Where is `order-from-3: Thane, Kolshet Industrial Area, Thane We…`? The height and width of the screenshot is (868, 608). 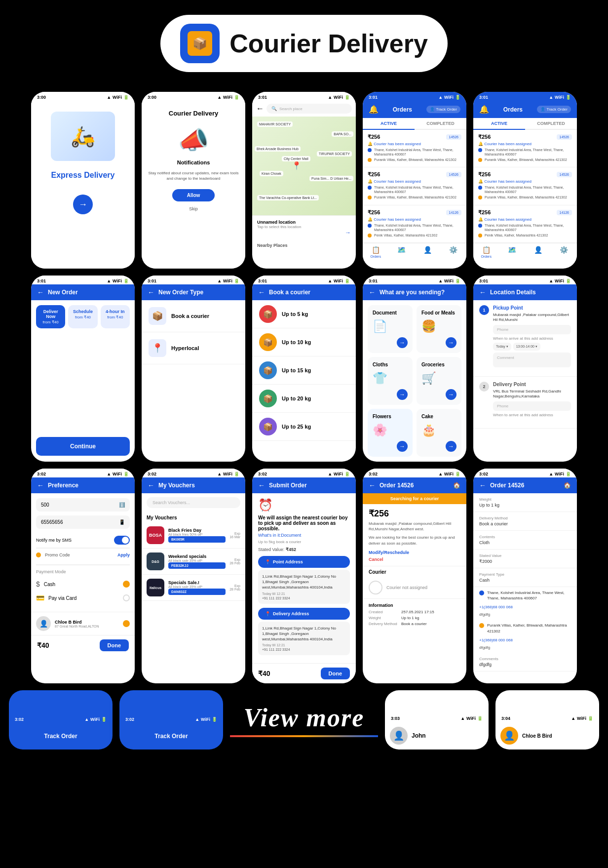
order-from-3: Thane, Kolshet Industrial Area, Thane We… is located at coordinates (415, 228).